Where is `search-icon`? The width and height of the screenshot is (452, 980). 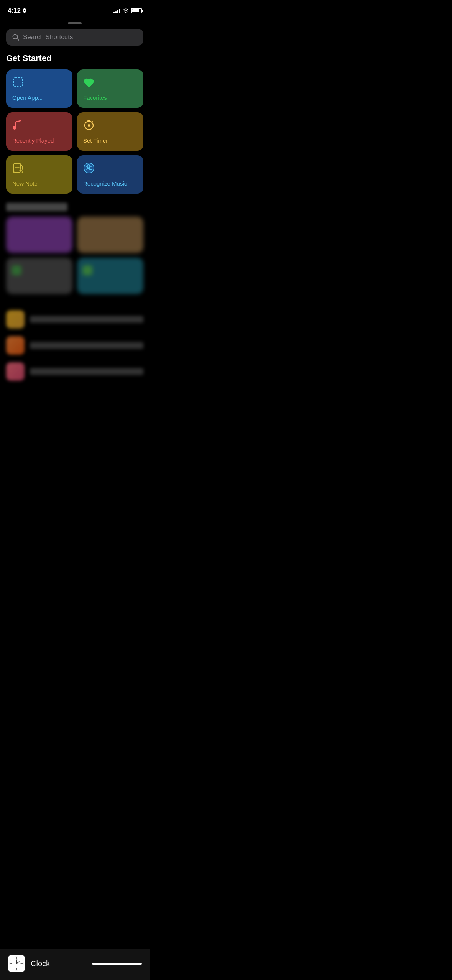 search-icon is located at coordinates (16, 37).